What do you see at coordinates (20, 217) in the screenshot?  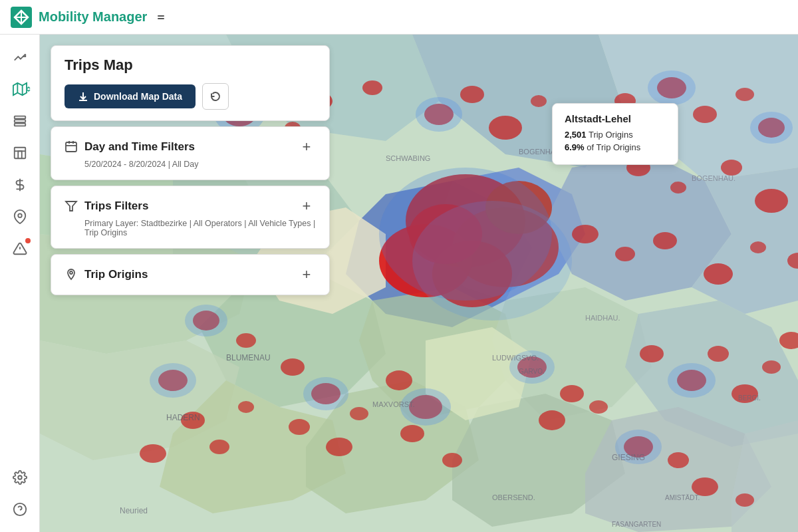 I see `location-icon` at bounding box center [20, 217].